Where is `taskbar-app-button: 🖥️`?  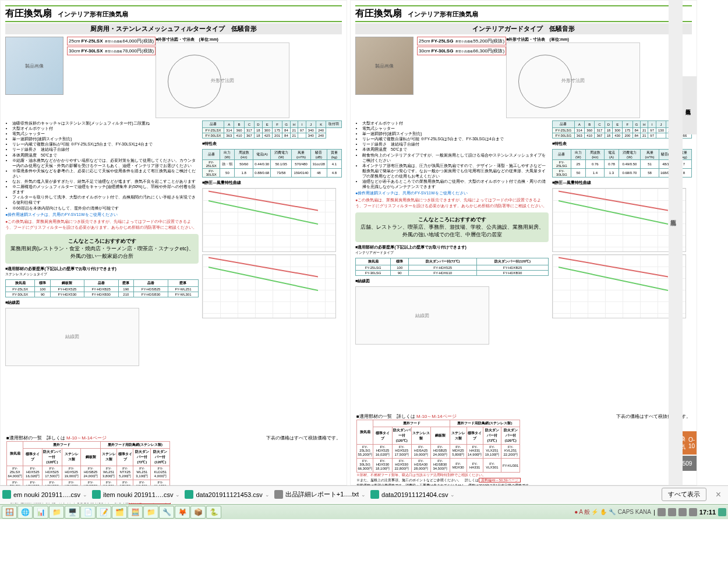 taskbar-app-button: 🖥️ is located at coordinates (72, 512).